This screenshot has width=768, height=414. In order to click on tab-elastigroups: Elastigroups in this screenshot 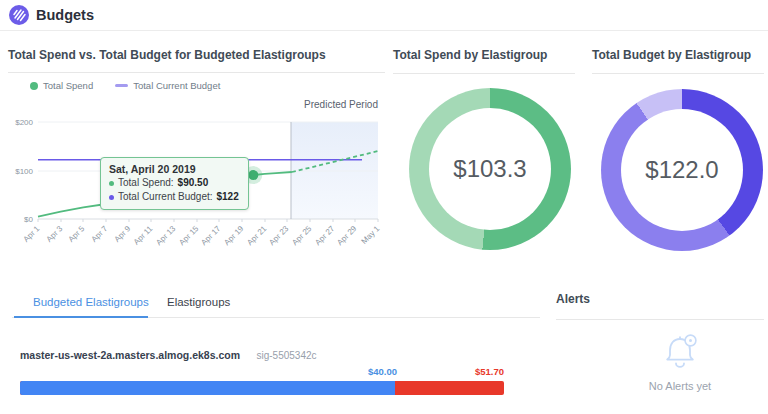, I will do `click(198, 302)`.